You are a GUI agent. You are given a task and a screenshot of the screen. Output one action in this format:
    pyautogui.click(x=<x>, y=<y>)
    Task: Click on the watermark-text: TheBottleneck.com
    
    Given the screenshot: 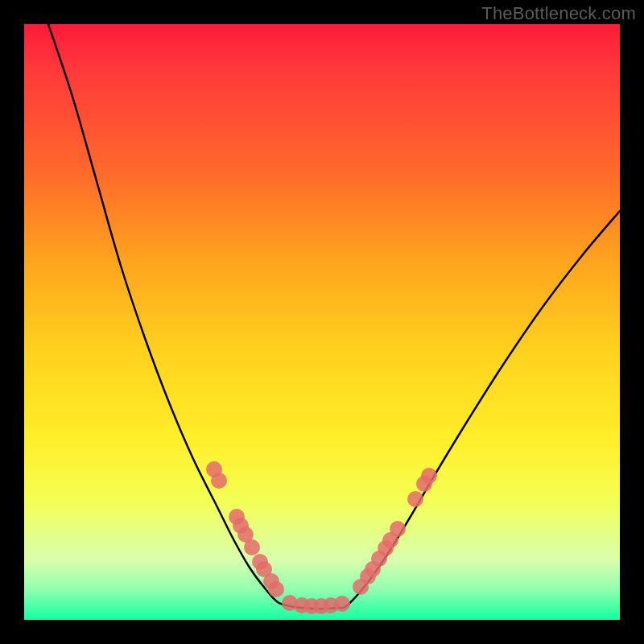 What is the action you would take?
    pyautogui.click(x=559, y=14)
    